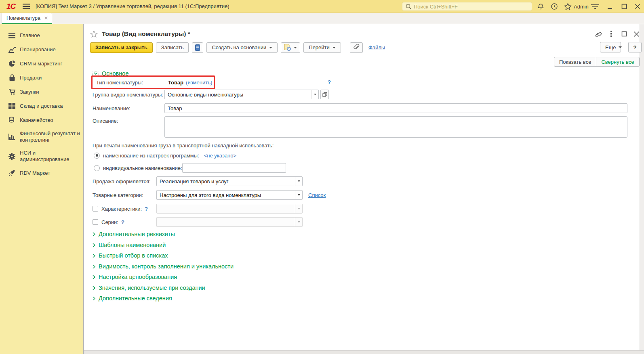 The image size is (644, 354). Describe the element at coordinates (95, 209) in the screenshot. I see `characteristics-checkbox` at that location.